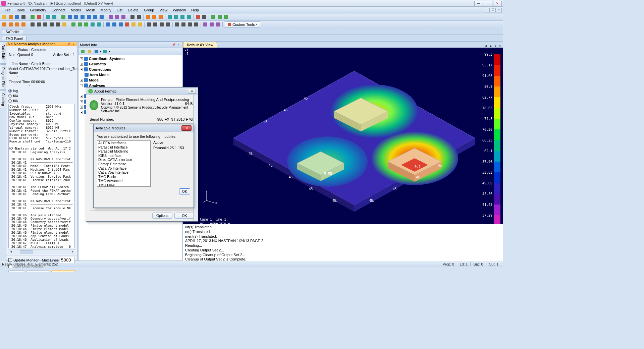 The width and height of the screenshot is (644, 349). I want to click on modules-ok-button: OK, so click(184, 191).